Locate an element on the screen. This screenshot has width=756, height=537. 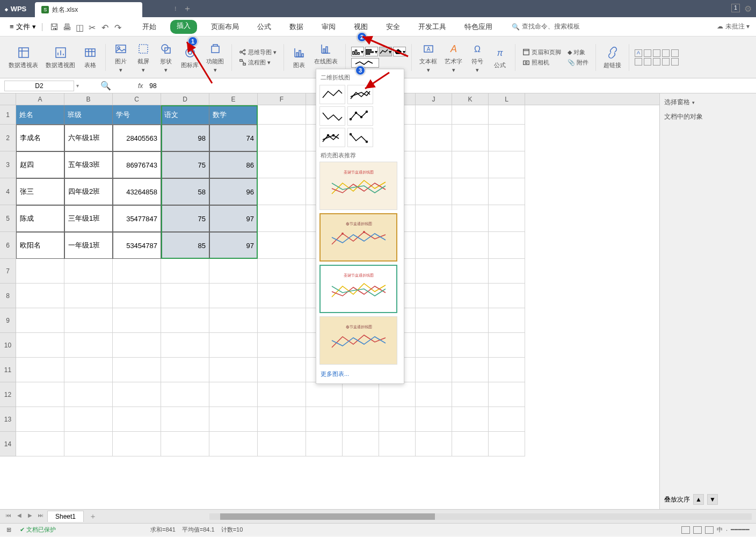
row-header: 10 is located at coordinates (8, 345).